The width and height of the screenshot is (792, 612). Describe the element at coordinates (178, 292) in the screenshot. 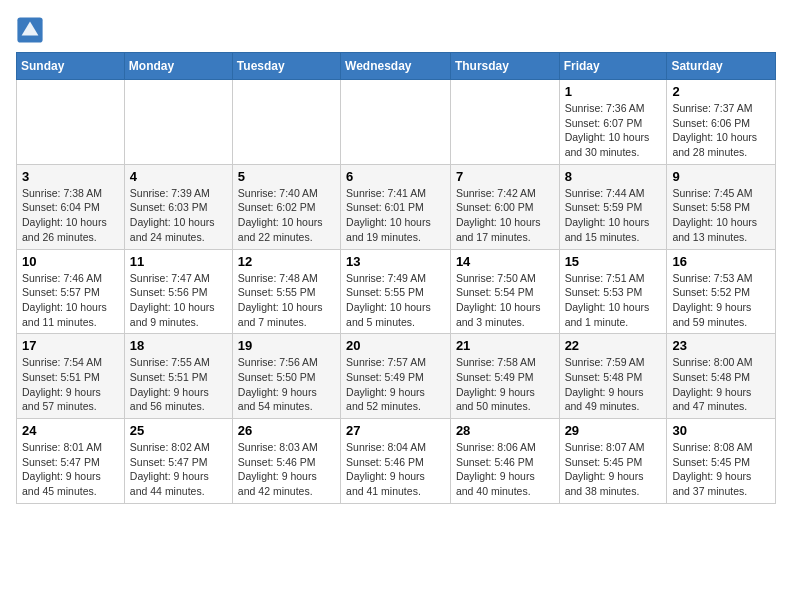

I see `calendar-day: 11Sunrise: 7:47 AM Sunset: 5:56 PM Dayli…` at that location.